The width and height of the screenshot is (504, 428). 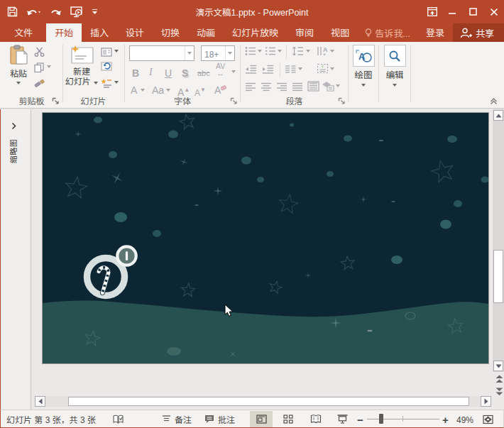 What do you see at coordinates (106, 52) in the screenshot?
I see `slide-layout-icon` at bounding box center [106, 52].